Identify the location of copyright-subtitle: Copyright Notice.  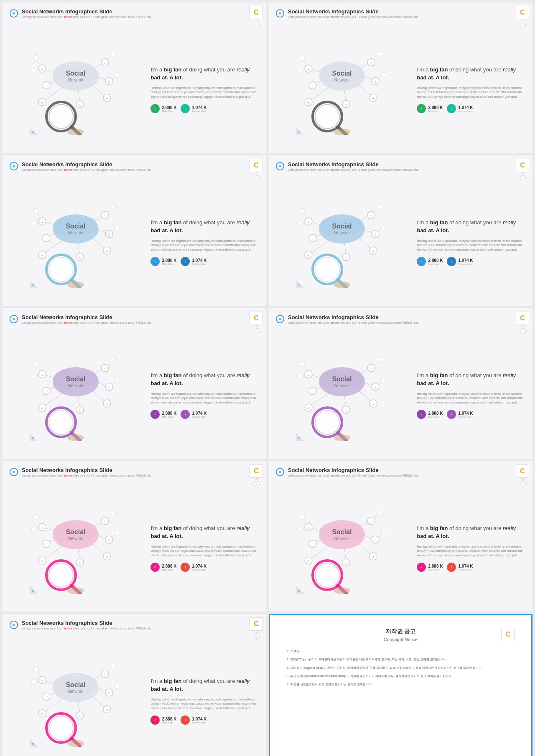
(400, 639).